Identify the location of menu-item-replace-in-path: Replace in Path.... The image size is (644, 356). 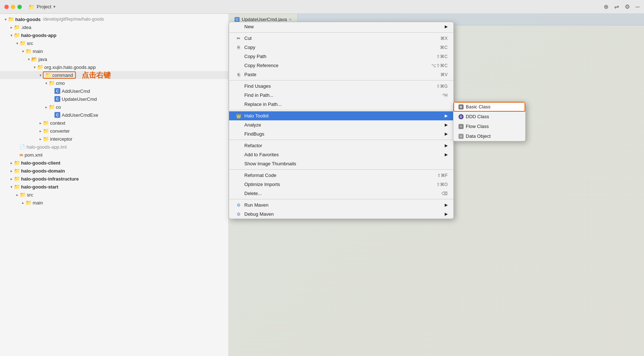
(341, 104).